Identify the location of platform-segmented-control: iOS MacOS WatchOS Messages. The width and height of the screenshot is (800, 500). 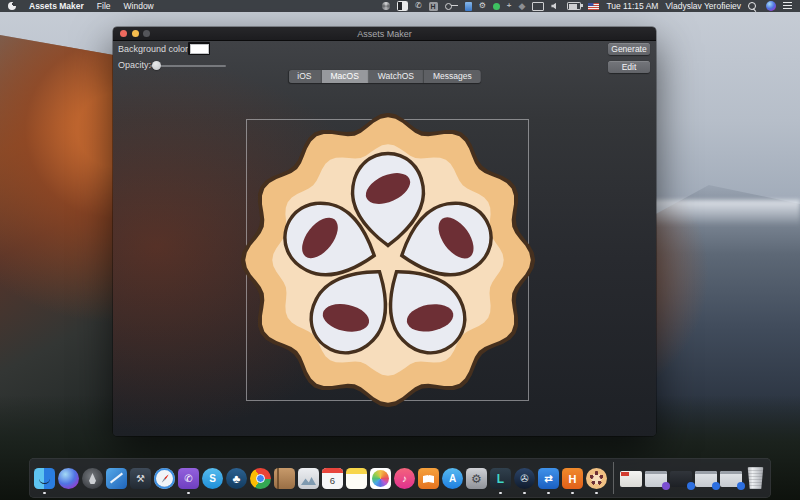
(384, 76).